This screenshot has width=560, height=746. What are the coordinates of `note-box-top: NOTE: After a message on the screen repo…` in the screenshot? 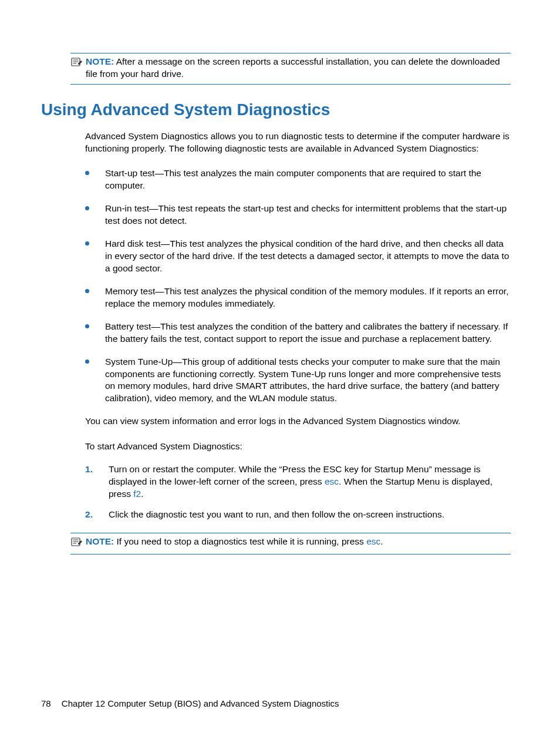 It's located at (291, 69).